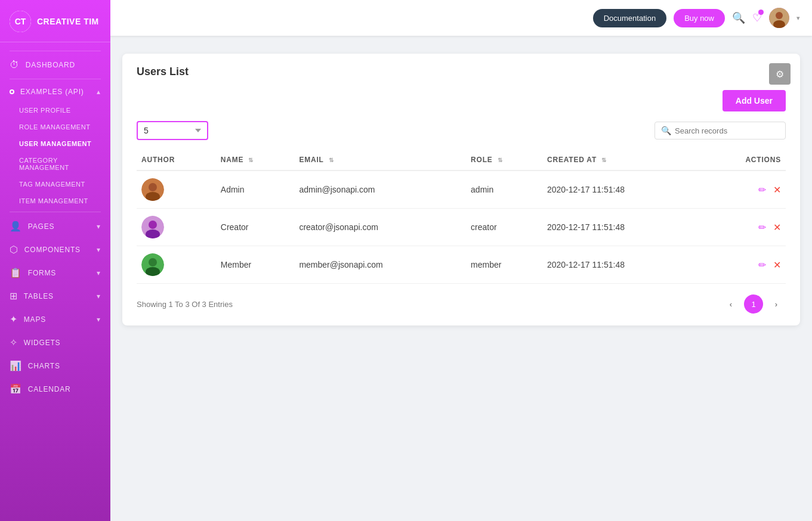  What do you see at coordinates (68, 21) in the screenshot?
I see `brand-name: CREATIVE TIM` at bounding box center [68, 21].